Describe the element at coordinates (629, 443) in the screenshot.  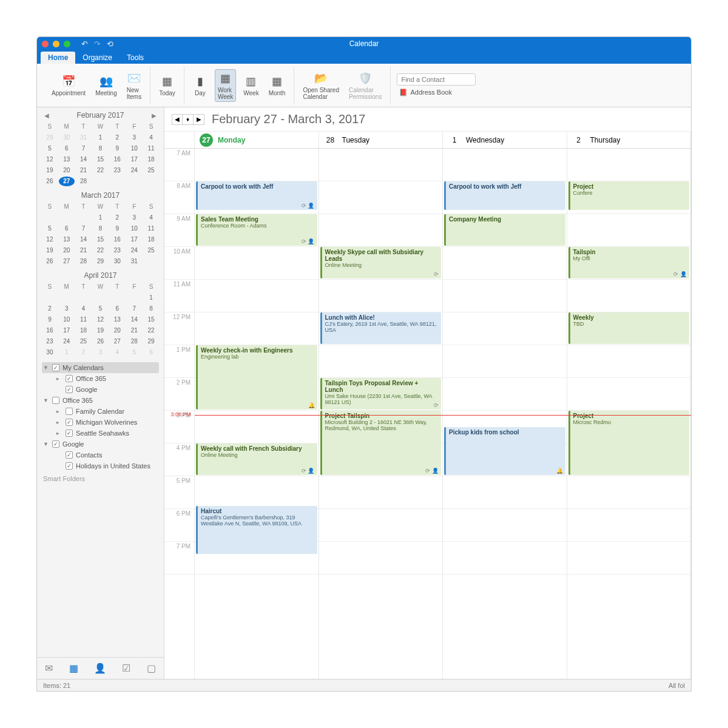
I see `calendar-event: ProjectMicrosc Redmo` at that location.